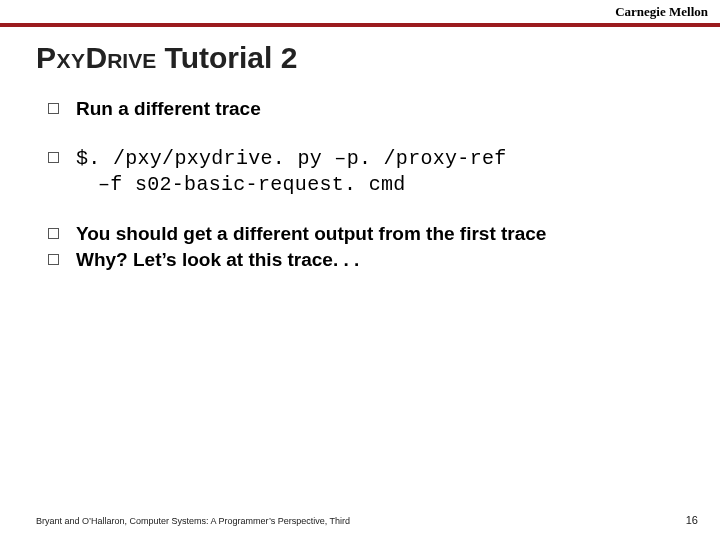  What do you see at coordinates (367, 520) in the screenshot?
I see `footer: Bryant and O’Hallaron, Computer Systems:…` at bounding box center [367, 520].